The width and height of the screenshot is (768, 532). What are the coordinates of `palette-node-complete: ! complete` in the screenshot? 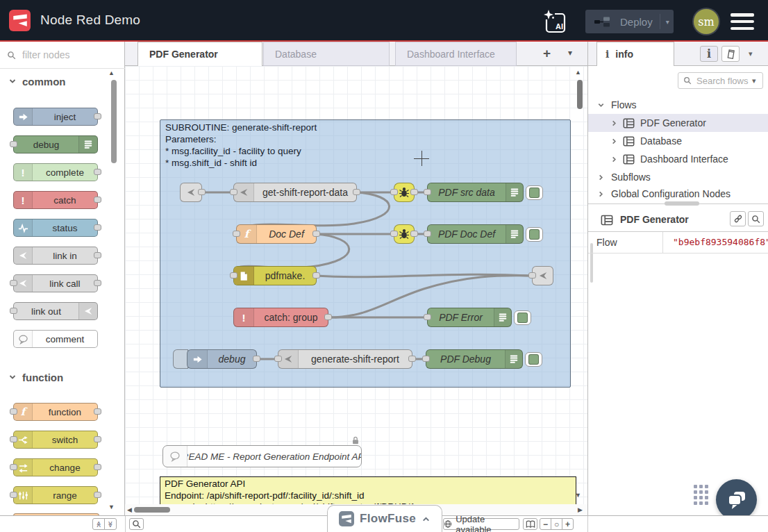 It's located at (56, 172).